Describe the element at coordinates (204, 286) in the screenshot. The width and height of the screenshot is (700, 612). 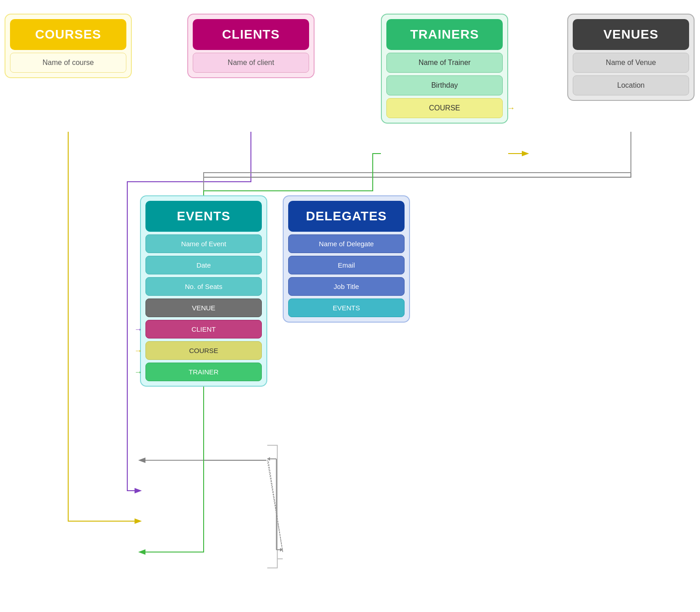
I see `list5-field-seats: No. of Seats` at that location.